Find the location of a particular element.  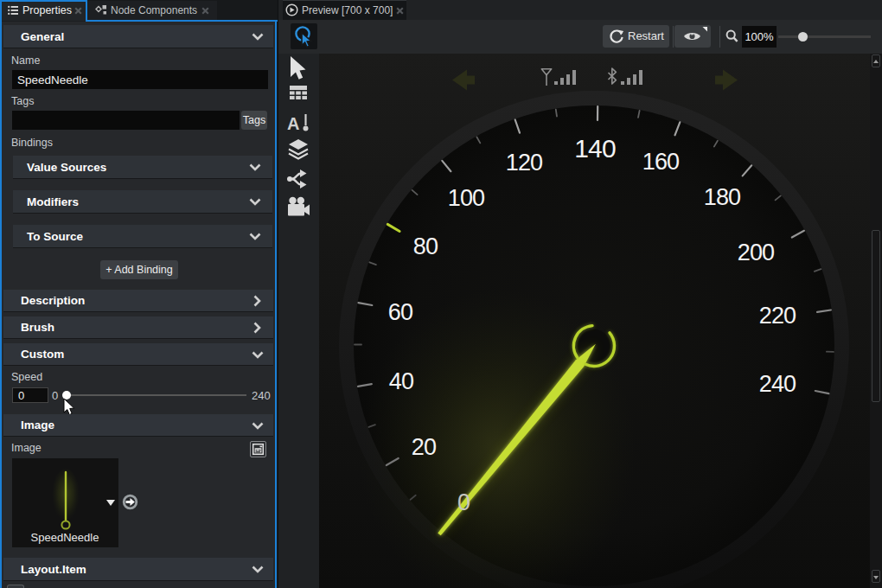

svg-text: 200 is located at coordinates (756, 252).